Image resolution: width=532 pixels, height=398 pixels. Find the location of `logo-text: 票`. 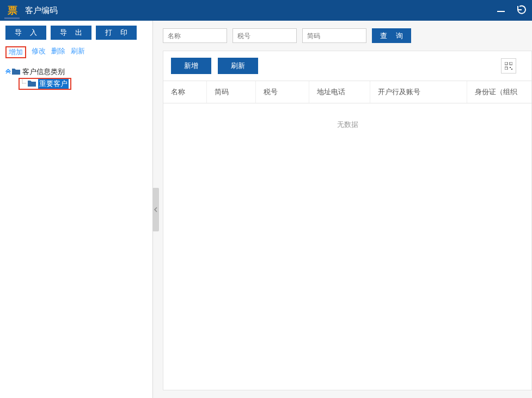

logo-text: 票 is located at coordinates (12, 11).